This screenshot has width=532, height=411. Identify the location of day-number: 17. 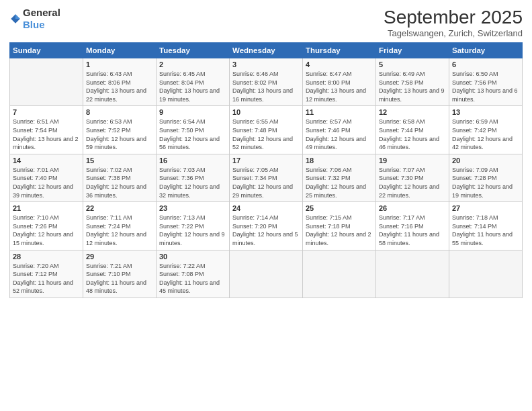
(266, 161).